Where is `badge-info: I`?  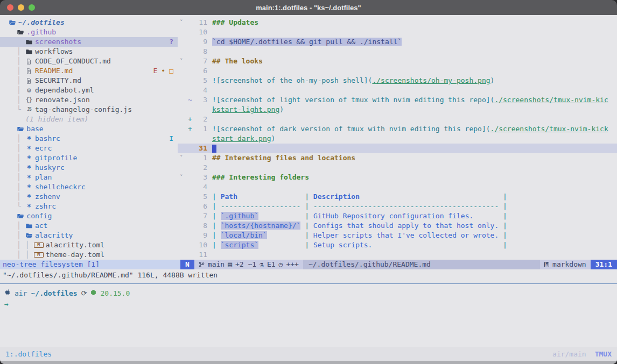
badge-info: I is located at coordinates (171, 139).